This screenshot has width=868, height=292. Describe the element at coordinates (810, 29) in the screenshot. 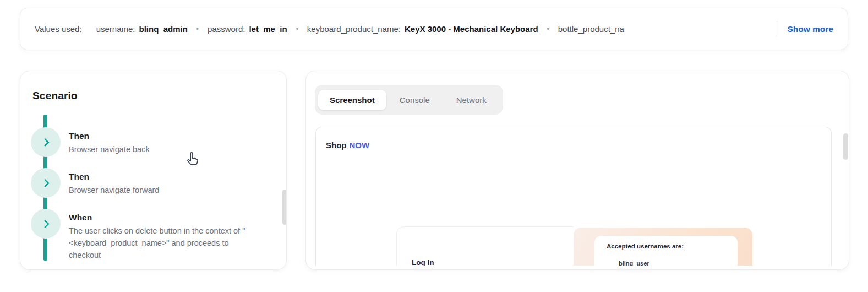

I see `show-more-button: Show more` at that location.